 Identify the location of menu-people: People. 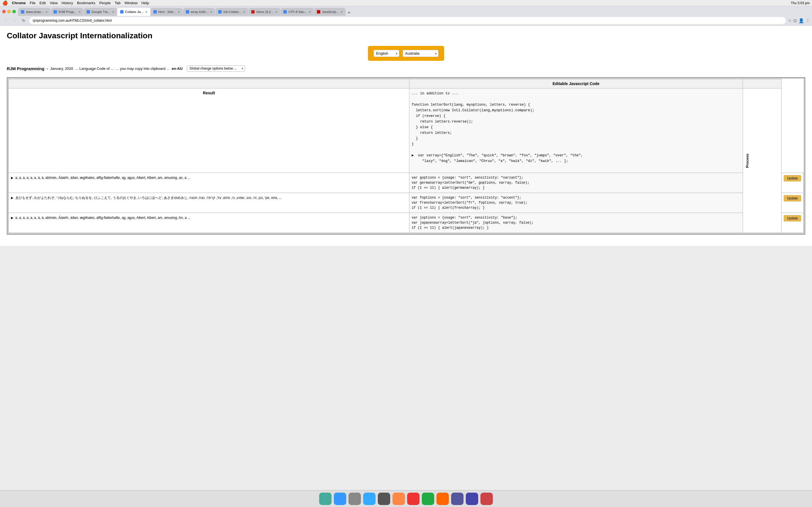
(105, 3).